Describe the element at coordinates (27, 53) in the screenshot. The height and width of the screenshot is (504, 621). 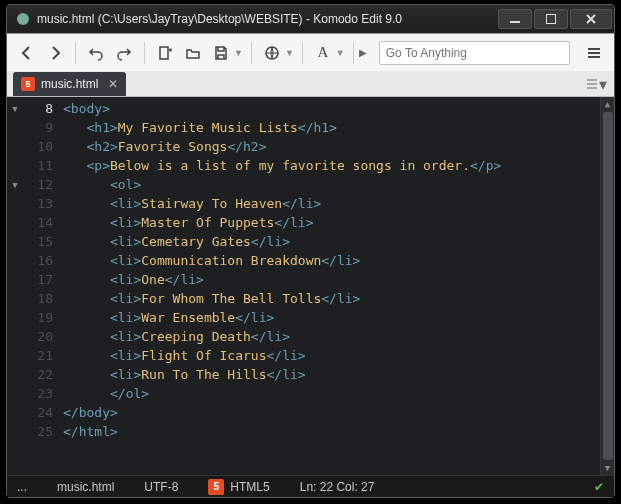
I see `back-button` at that location.